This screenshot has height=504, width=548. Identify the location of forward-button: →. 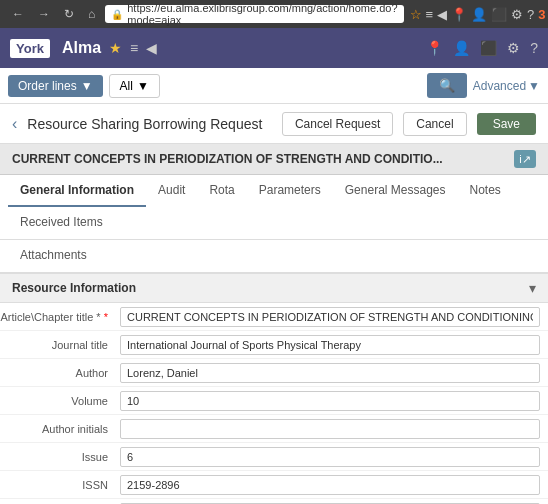
(44, 14).